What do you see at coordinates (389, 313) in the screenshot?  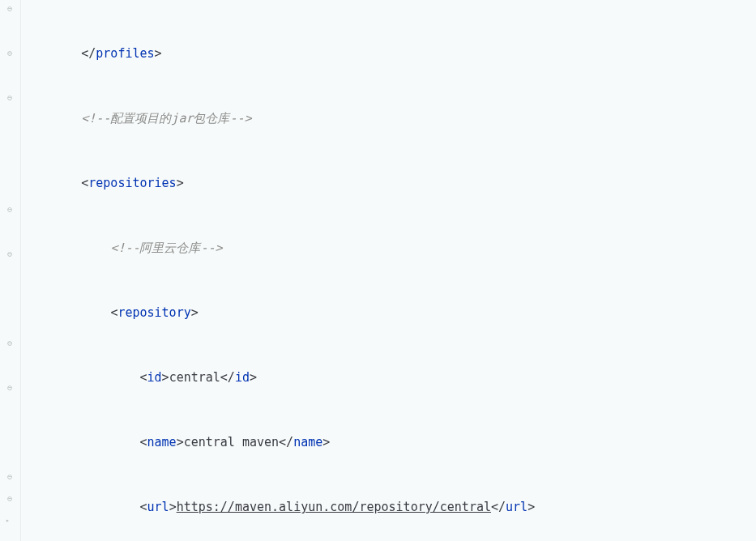 I see `code-line: <repository>` at bounding box center [389, 313].